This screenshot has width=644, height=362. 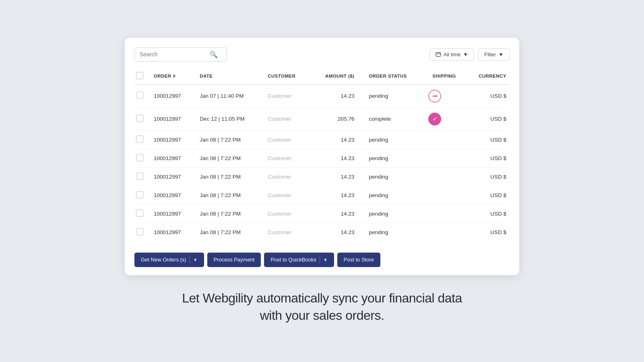 I want to click on date-cell: Jan 07 | 11:40 PM, so click(x=229, y=96).